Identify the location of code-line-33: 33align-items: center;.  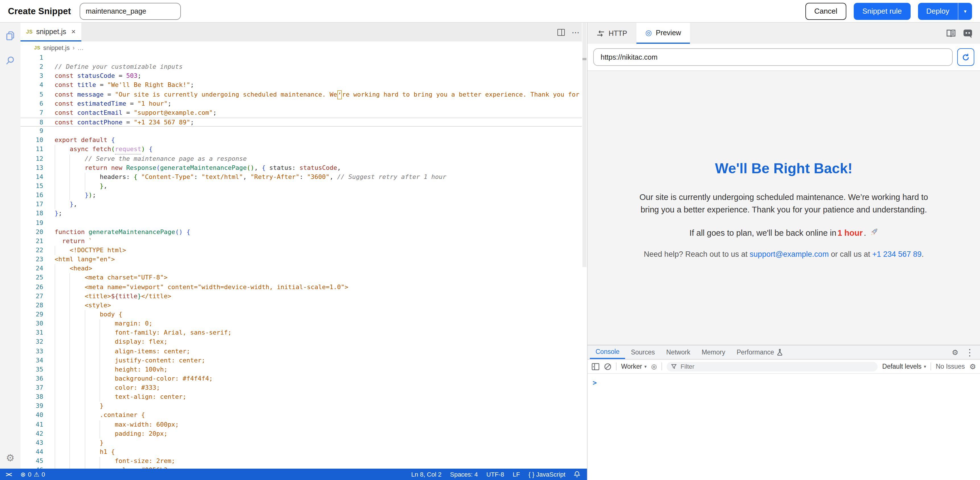
(304, 351).